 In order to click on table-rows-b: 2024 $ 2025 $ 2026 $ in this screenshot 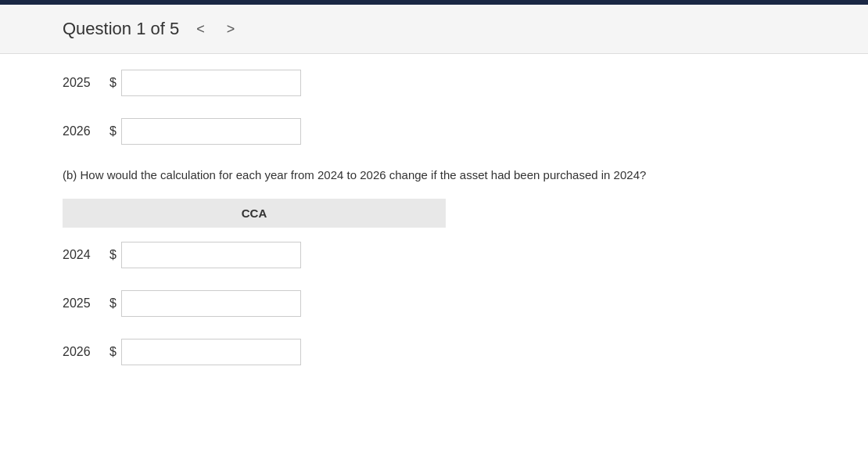, I will do `click(254, 304)`.